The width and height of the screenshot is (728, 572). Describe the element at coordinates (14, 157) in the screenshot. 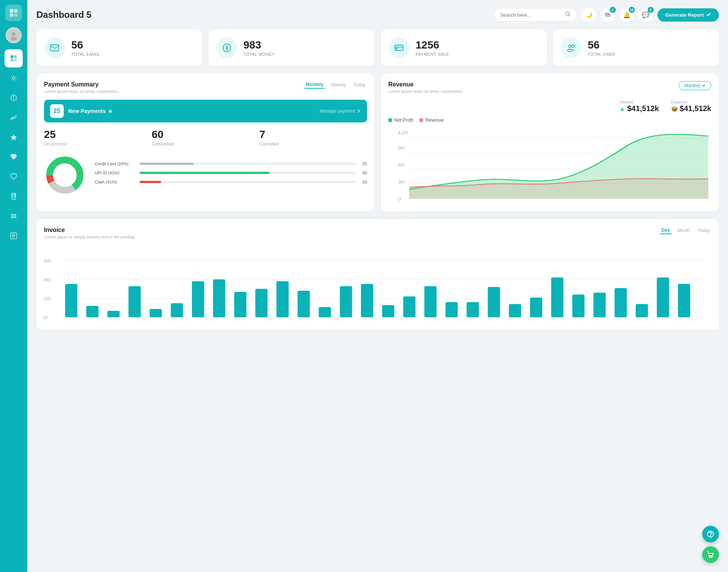

I see `sidebar-item-heart` at that location.